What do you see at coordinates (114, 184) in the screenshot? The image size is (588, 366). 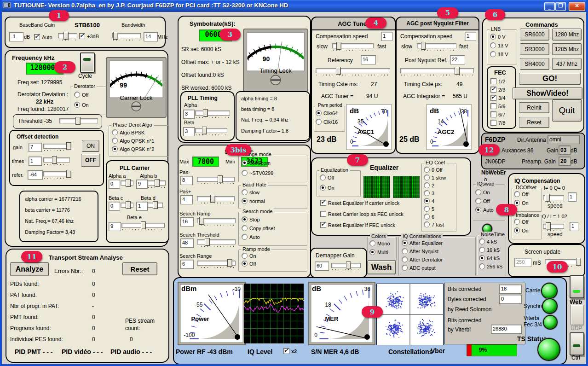 I see `alpha-a-field: 0` at bounding box center [114, 184].